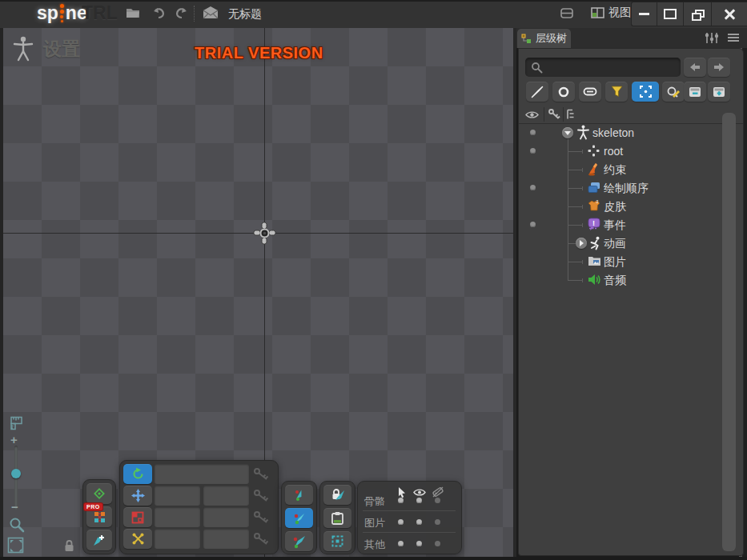 The image size is (747, 560). What do you see at coordinates (338, 518) in the screenshot?
I see `clipboard-button` at bounding box center [338, 518].